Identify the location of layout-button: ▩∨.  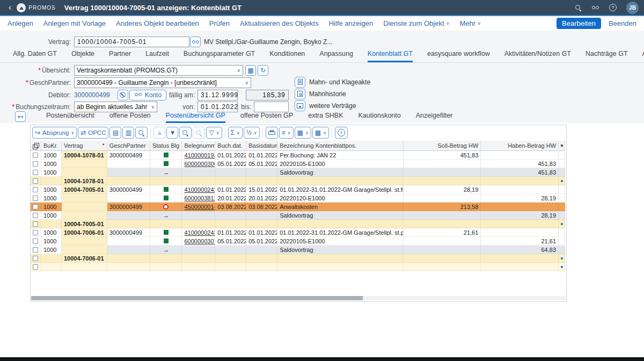
(321, 133).